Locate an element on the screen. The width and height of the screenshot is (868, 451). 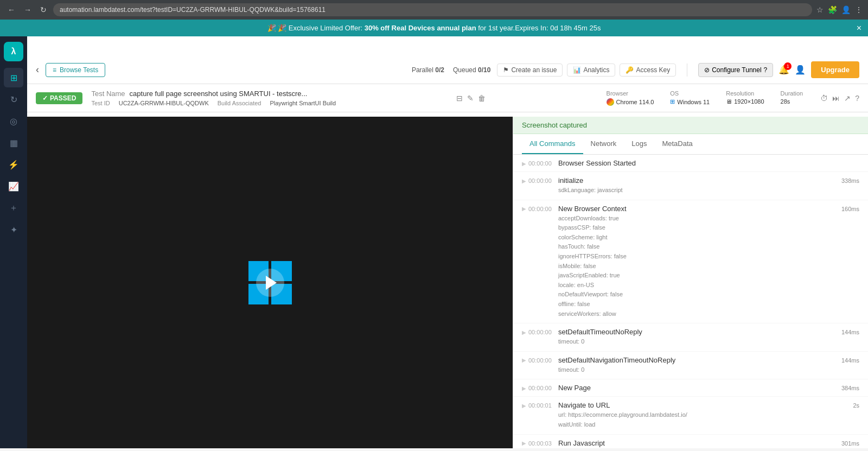
play-button is located at coordinates (270, 283).